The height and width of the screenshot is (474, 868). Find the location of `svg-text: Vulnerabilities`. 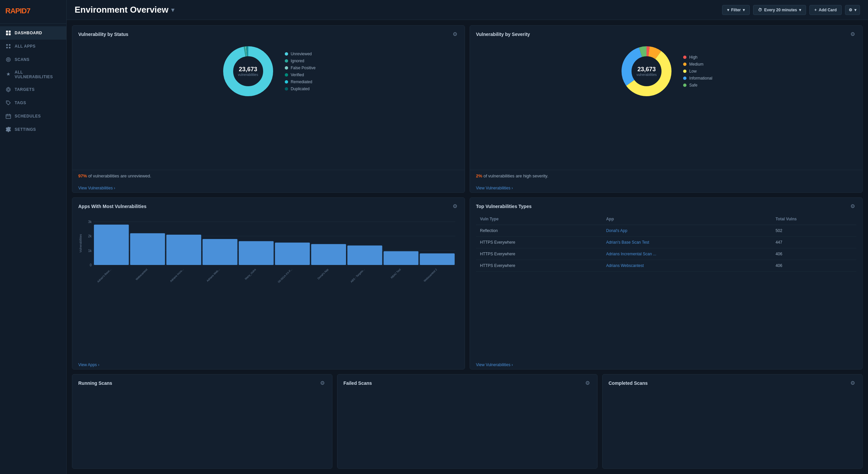

svg-text: Vulnerabilities is located at coordinates (81, 243).